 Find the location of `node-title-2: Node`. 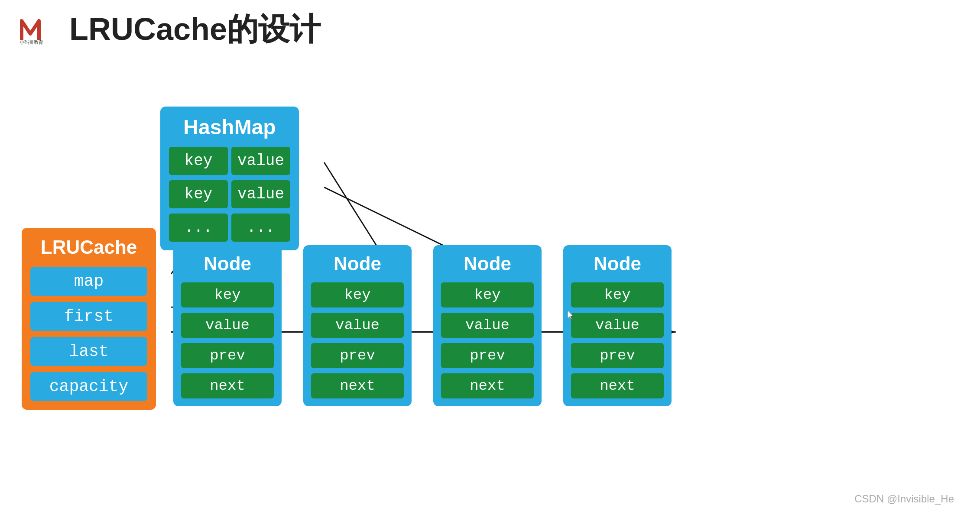

node-title-2: Node is located at coordinates (357, 264).